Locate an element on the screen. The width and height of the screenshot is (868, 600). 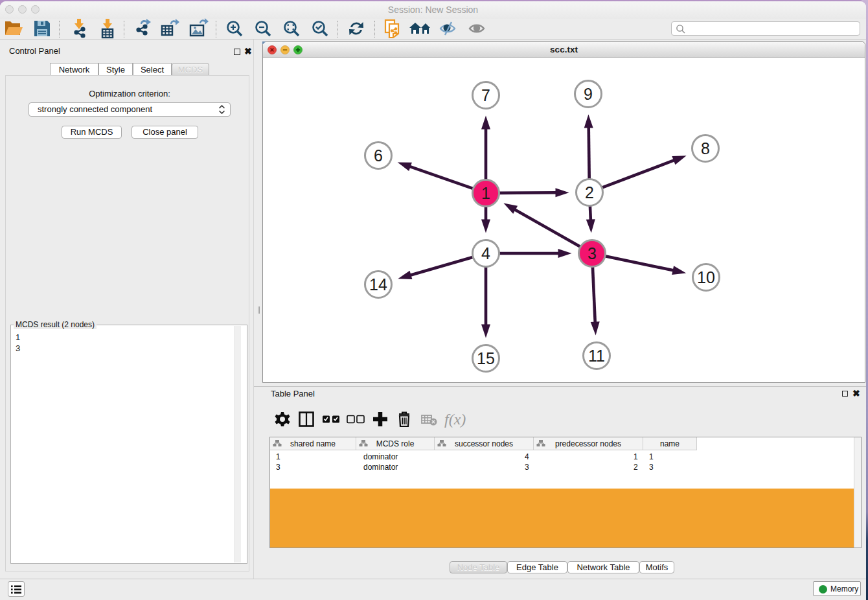
svg-text: 10 is located at coordinates (706, 277).